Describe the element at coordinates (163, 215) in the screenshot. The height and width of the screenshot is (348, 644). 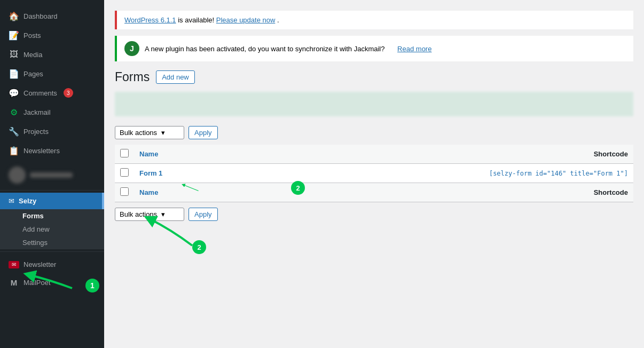
I see `chevron-down-icon-bottom: ▾` at that location.